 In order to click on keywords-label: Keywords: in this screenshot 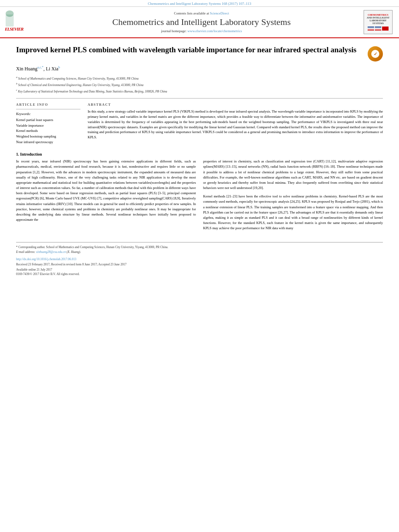, I will do `click(48, 114)`.